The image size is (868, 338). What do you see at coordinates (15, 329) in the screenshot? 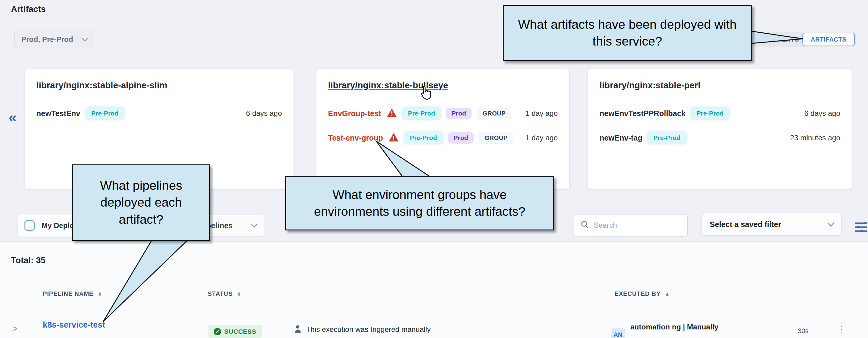
I see `expand-row-icon: >` at bounding box center [15, 329].